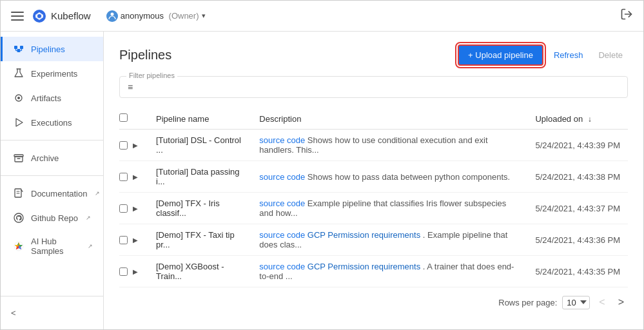 Image resolution: width=644 pixels, height=330 pixels. Describe the element at coordinates (289, 55) in the screenshot. I see `page-title: Pipelines` at that location.